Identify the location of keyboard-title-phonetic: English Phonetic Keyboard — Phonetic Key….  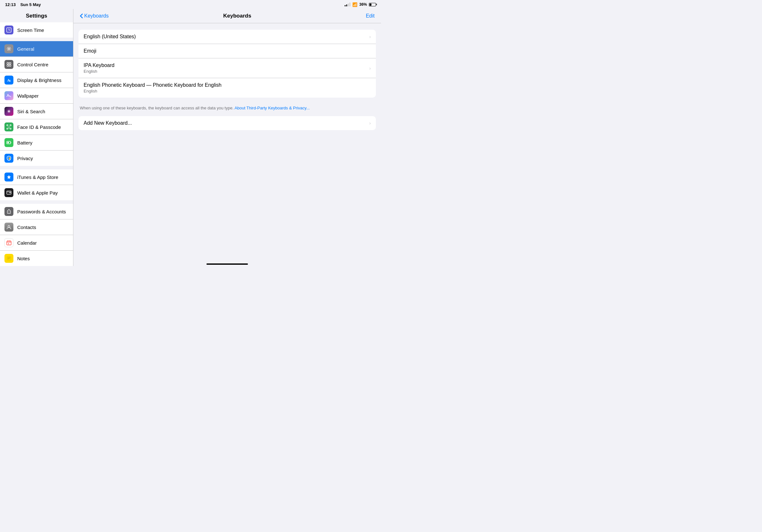
(153, 85).